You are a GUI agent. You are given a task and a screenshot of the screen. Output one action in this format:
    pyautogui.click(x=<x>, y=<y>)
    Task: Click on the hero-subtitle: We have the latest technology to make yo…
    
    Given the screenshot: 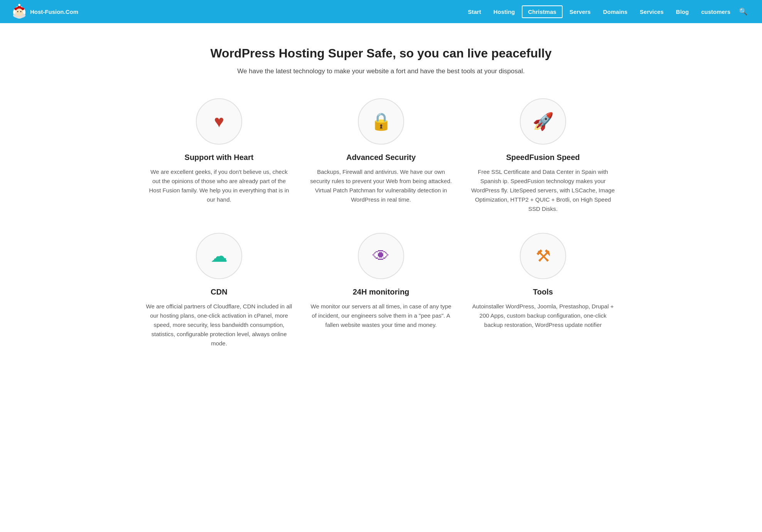 What is the action you would take?
    pyautogui.click(x=381, y=71)
    